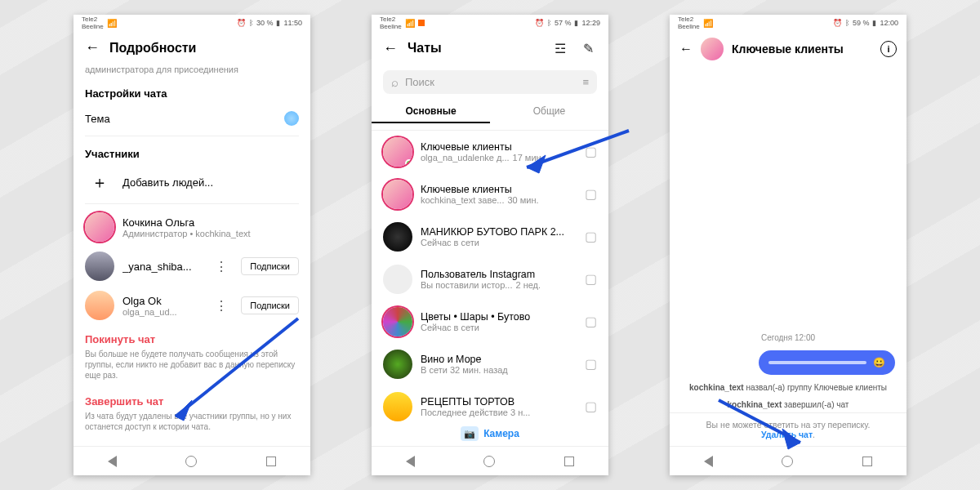 The image size is (980, 490). What do you see at coordinates (180, 119) in the screenshot?
I see `theme-label: Тема` at bounding box center [180, 119].